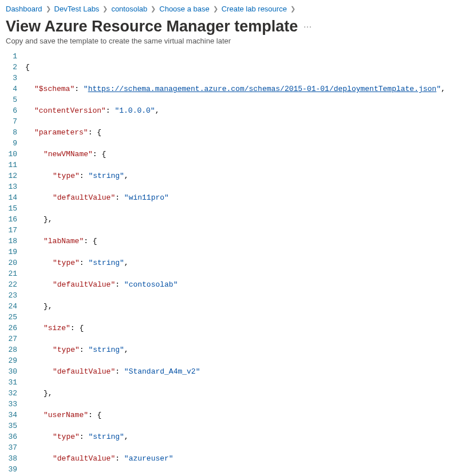  Describe the element at coordinates (9, 100) in the screenshot. I see `line-number: 5` at that location.